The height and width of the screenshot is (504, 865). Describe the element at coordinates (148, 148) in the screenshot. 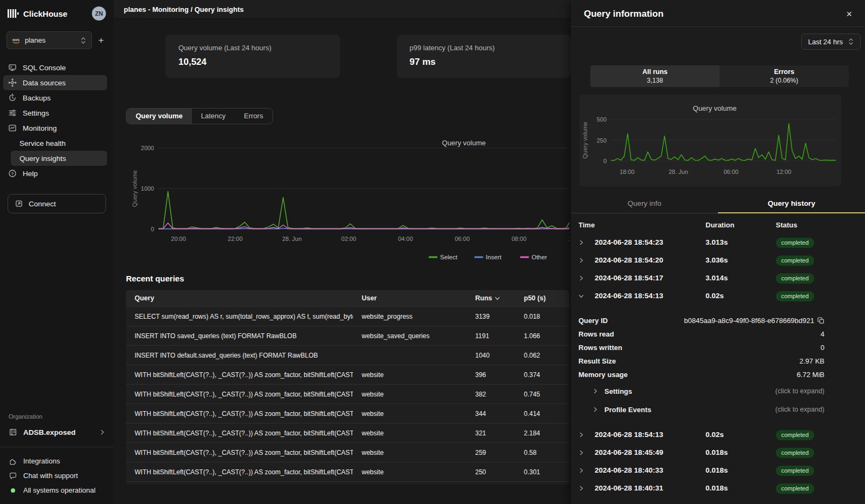

I see `svg-text: 2000` at that location.